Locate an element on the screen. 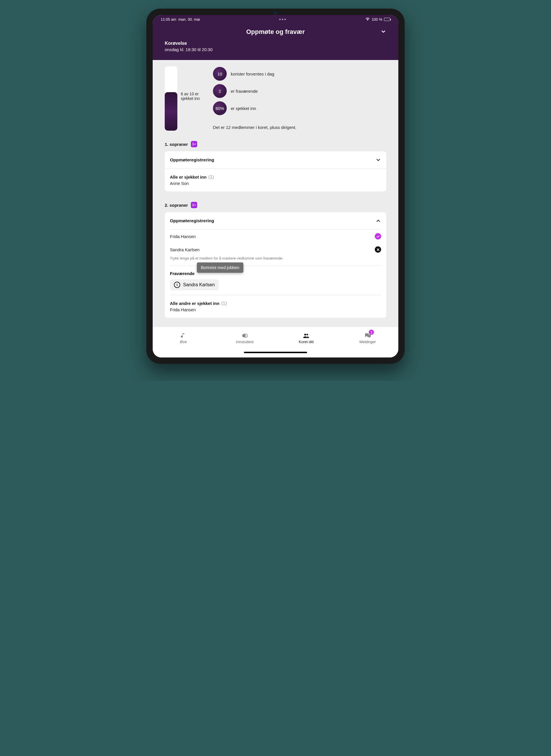 This screenshot has height=756, width=551. stat-absent-circle: 2 is located at coordinates (220, 91).